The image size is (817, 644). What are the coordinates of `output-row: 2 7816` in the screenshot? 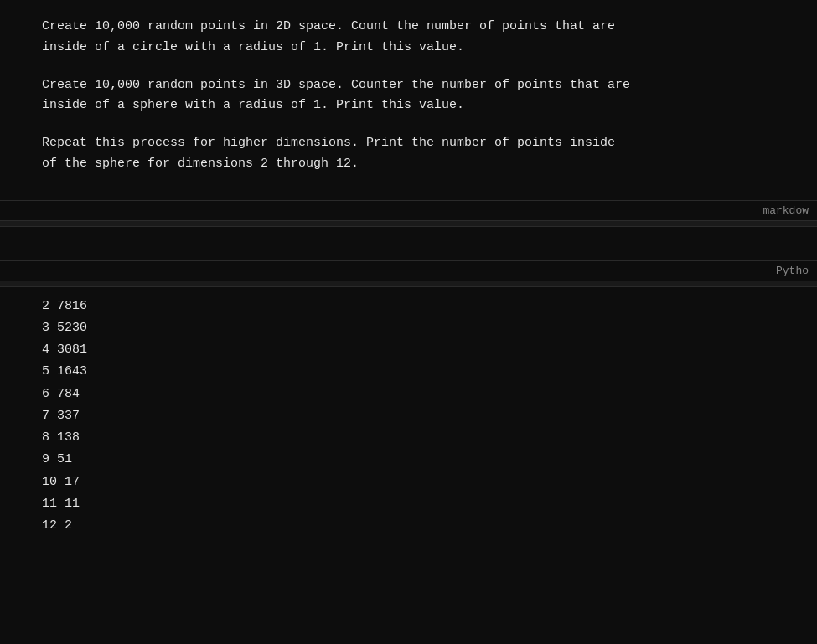 It's located at (409, 307).